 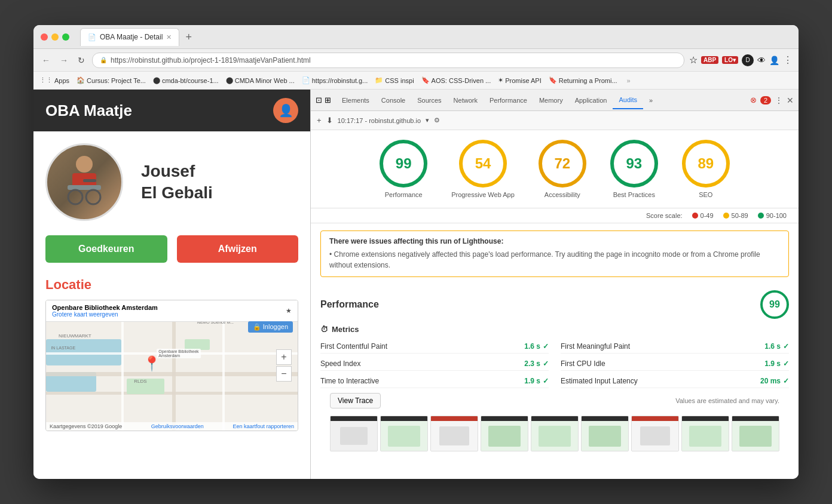 What do you see at coordinates (508, 100) in the screenshot?
I see `tab-performance: Performance` at bounding box center [508, 100].